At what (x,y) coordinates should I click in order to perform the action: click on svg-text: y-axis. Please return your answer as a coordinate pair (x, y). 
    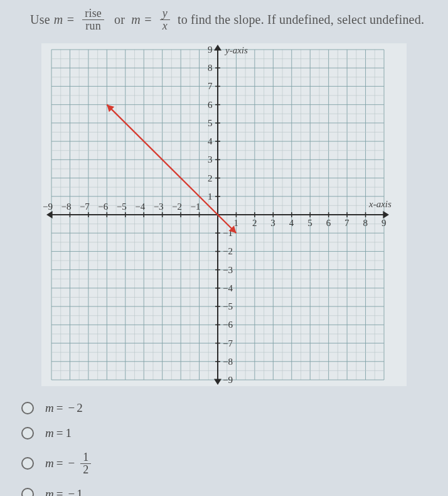
    Looking at the image, I should click on (236, 50).